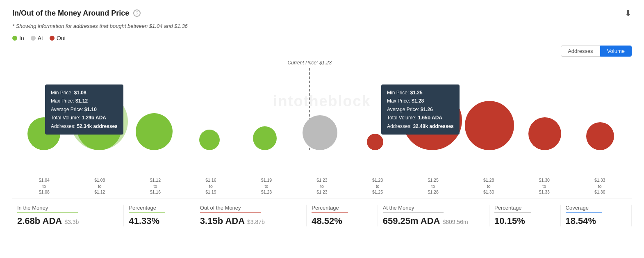  Describe the element at coordinates (82, 101) in the screenshot. I see `tooltip-left-max-value: $1.12` at that location.